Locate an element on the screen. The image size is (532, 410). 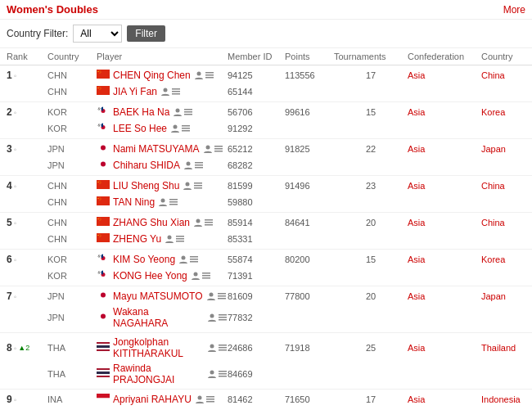
table-row: KOR KONG Hee Yong 71391 is located at coordinates (266, 277).